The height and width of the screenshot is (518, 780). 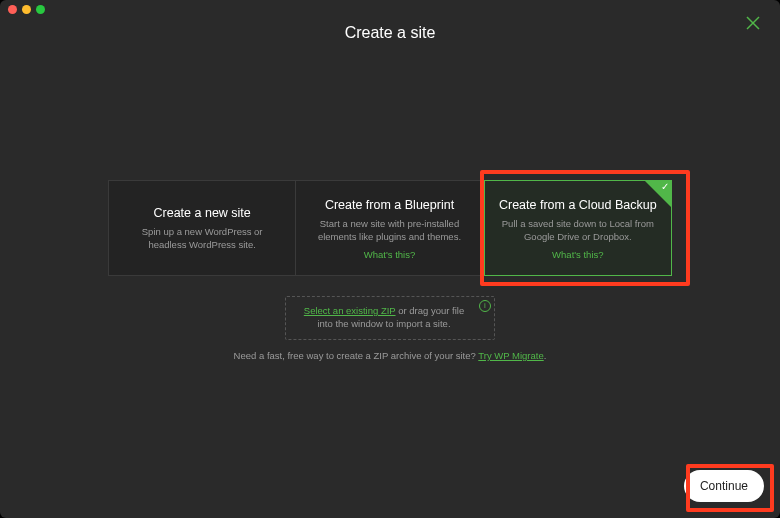 I want to click on window-zoom-dot, so click(x=40, y=10).